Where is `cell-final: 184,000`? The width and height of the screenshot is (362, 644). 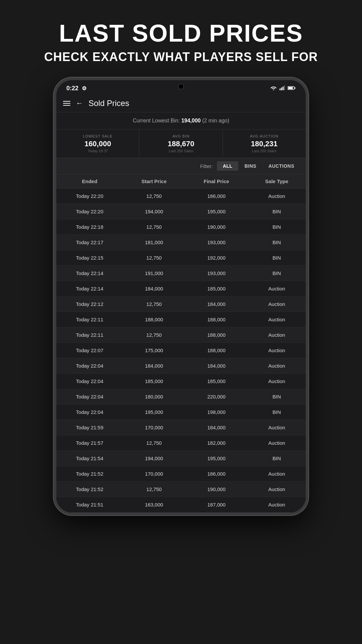
cell-final: 184,000 is located at coordinates (217, 366).